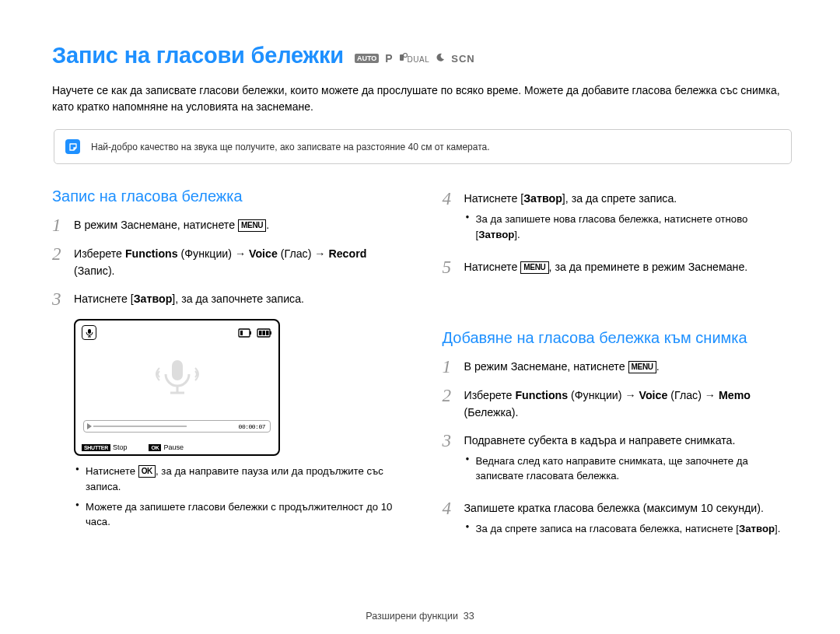 This screenshot has width=840, height=634. Describe the element at coordinates (177, 426) in the screenshot. I see `progress-bar: 00:00:07` at that location.